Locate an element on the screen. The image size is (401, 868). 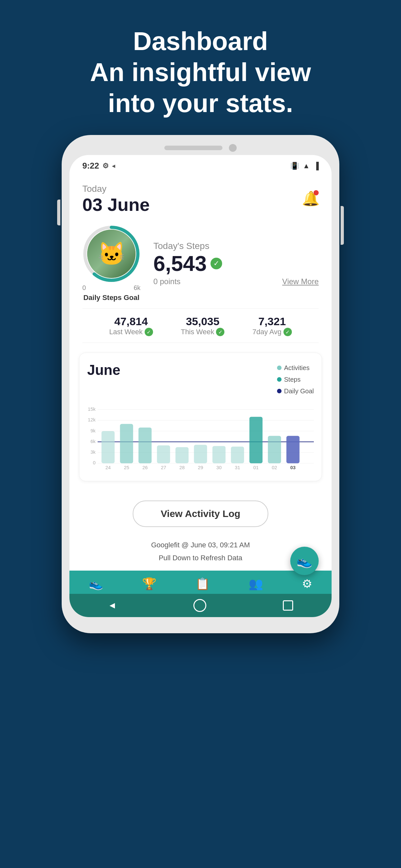
log-nav-icon: 📋 is located at coordinates (203, 584).